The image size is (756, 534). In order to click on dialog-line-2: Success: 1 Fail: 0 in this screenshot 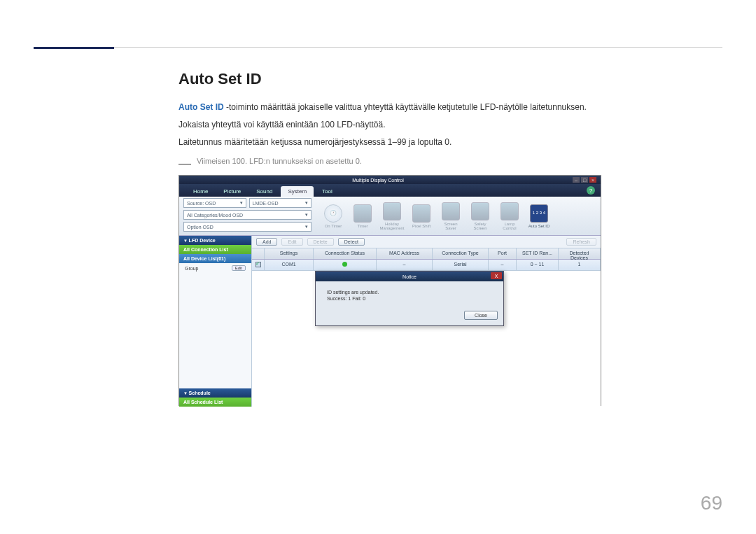, I will do `click(410, 298)`.